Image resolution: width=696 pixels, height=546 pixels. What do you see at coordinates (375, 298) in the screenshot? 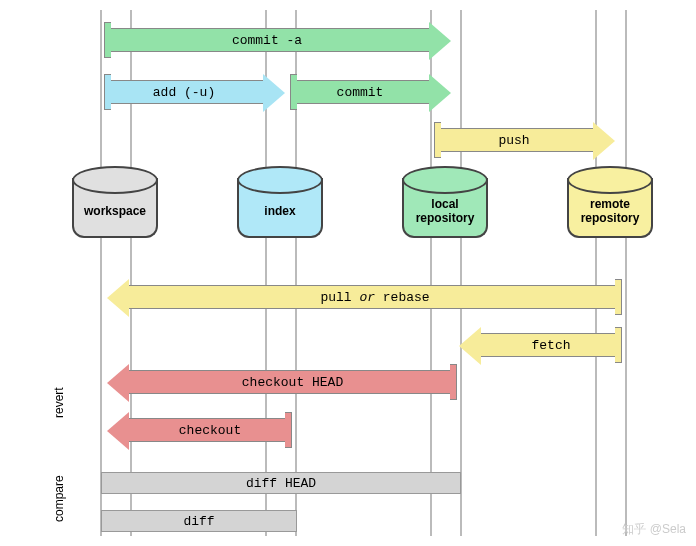
I see `arrow-label: pull or rebase` at bounding box center [375, 298].